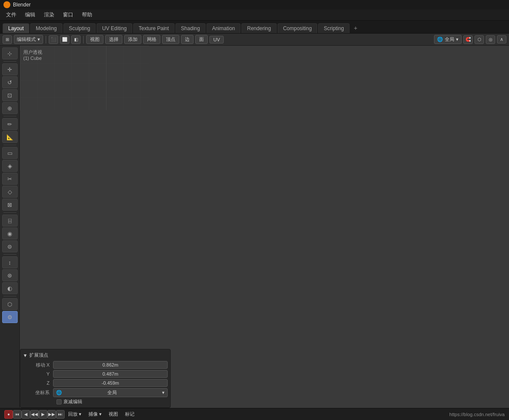  Describe the element at coordinates (477, 414) in the screenshot. I see `status-url: https://blog.csdn.net/fruiva` at that location.